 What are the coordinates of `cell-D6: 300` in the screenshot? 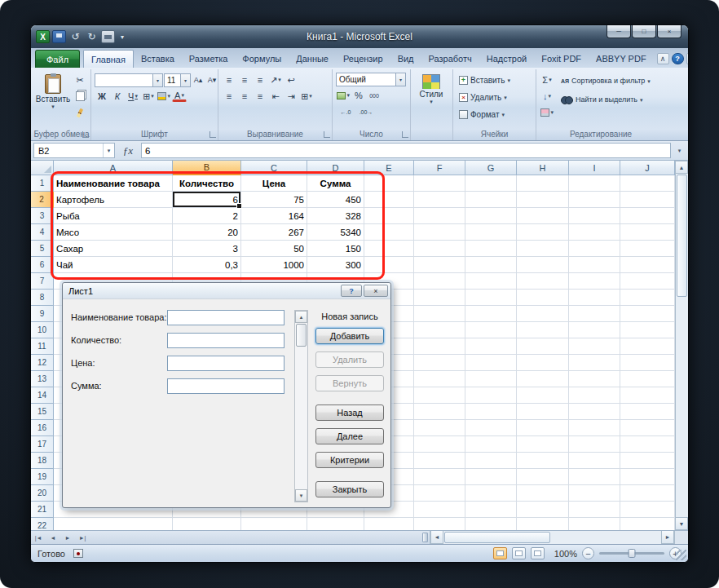 It's located at (336, 265).